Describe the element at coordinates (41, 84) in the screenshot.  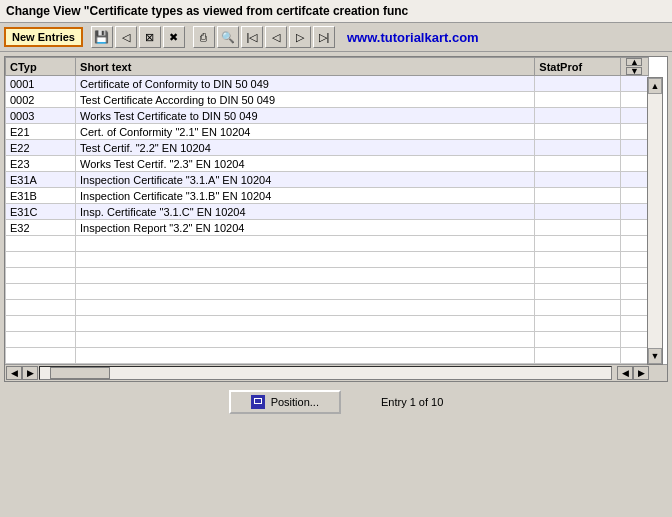
I see `cell-ctyp: 0001` at that location.